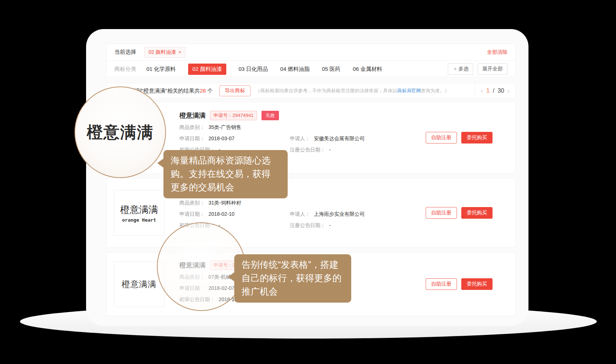 The image size is (616, 364). I want to click on total-pages: 30, so click(501, 91).